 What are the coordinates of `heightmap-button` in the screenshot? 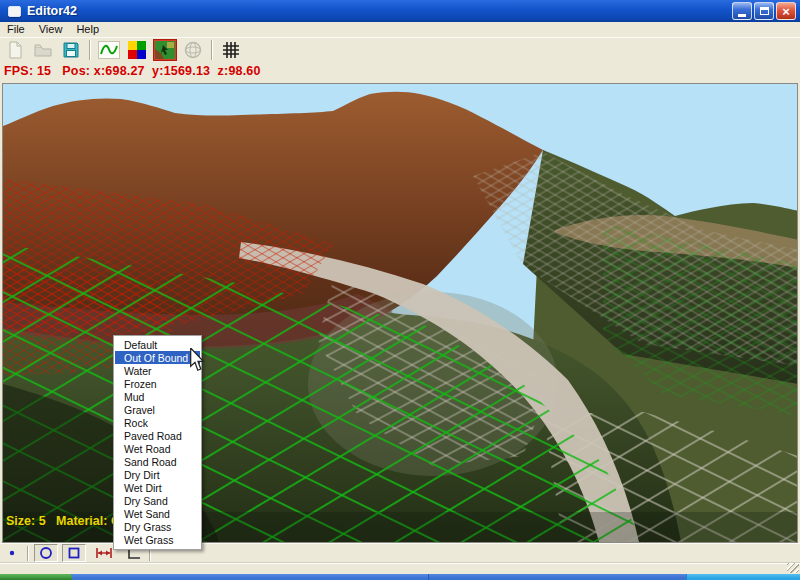 It's located at (109, 50).